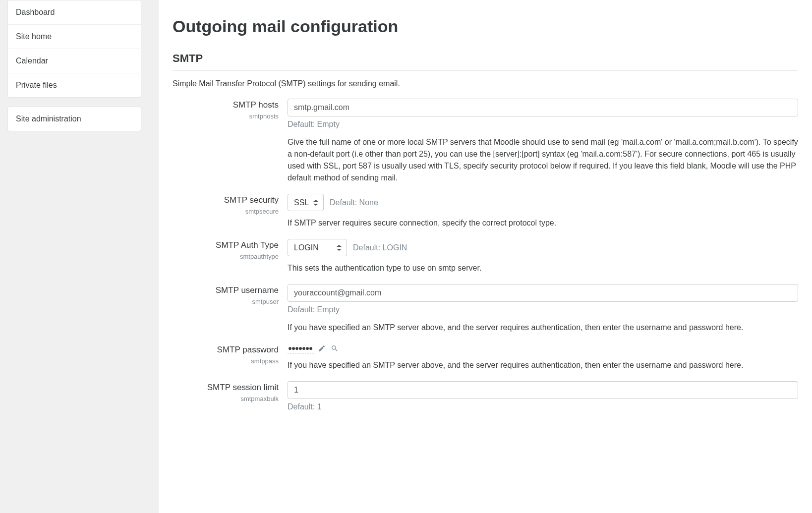 Image resolution: width=812 pixels, height=513 pixels. What do you see at coordinates (226, 212) in the screenshot?
I see `field-setting-name: smtpsecure` at bounding box center [226, 212].